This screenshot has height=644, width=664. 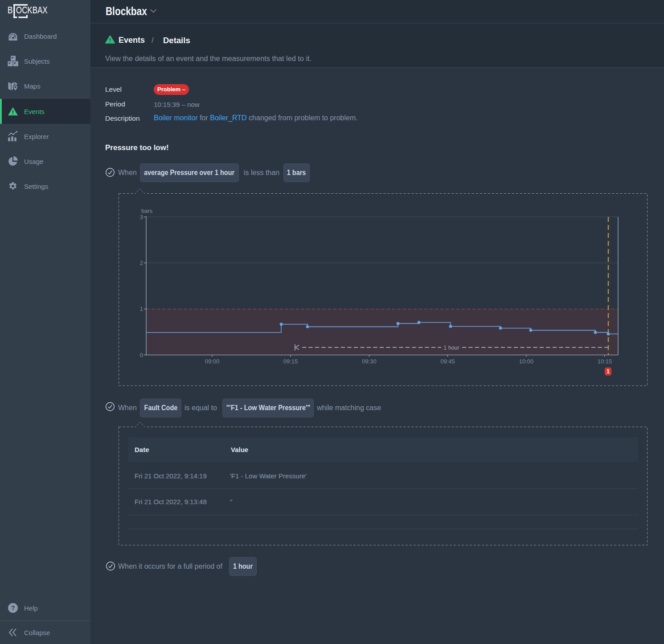 I want to click on svg-text: bars, so click(x=147, y=211).